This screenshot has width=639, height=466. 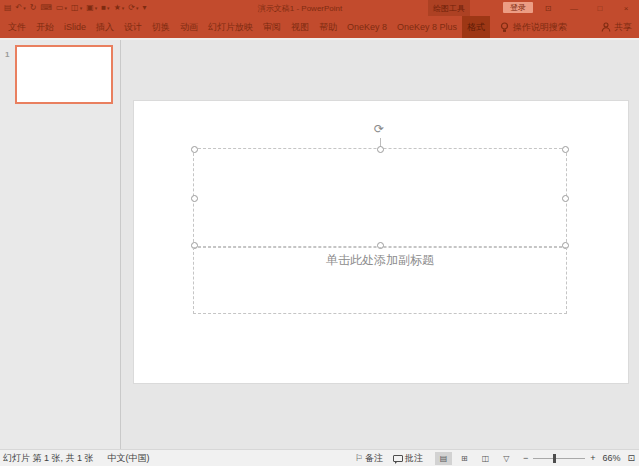 I want to click on notes-icon: ⚐, so click(x=359, y=458).